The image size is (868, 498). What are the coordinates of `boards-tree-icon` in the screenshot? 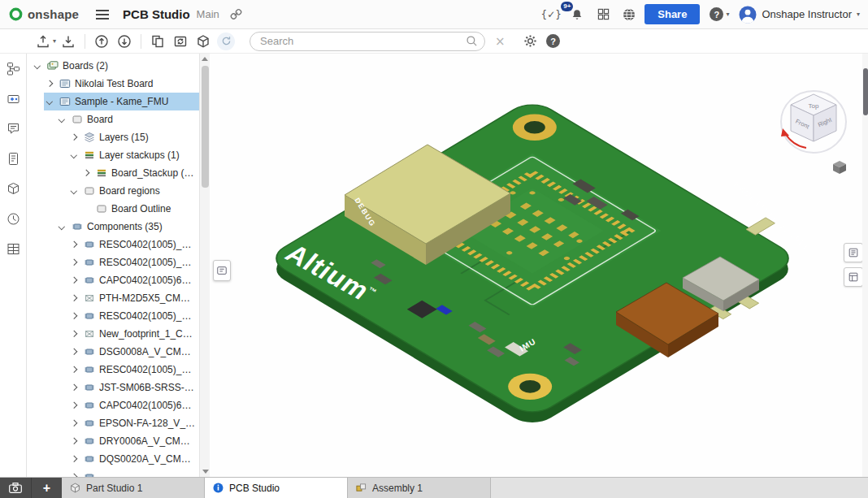 It's located at (13, 68).